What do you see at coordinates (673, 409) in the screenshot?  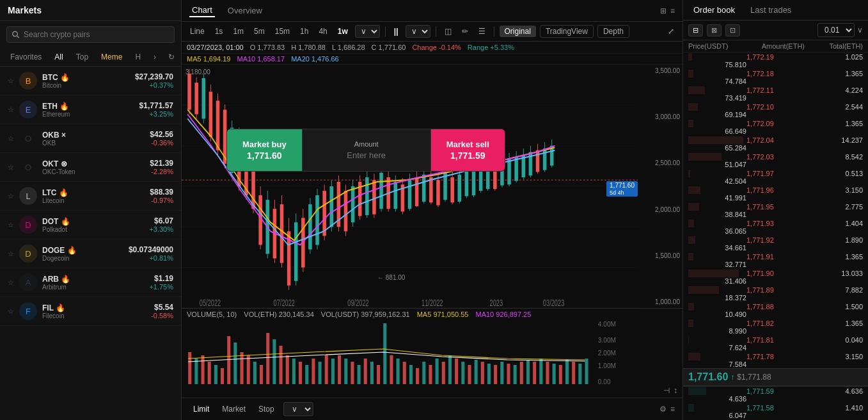 I see `menu-order-icon: ≡` at bounding box center [673, 409].